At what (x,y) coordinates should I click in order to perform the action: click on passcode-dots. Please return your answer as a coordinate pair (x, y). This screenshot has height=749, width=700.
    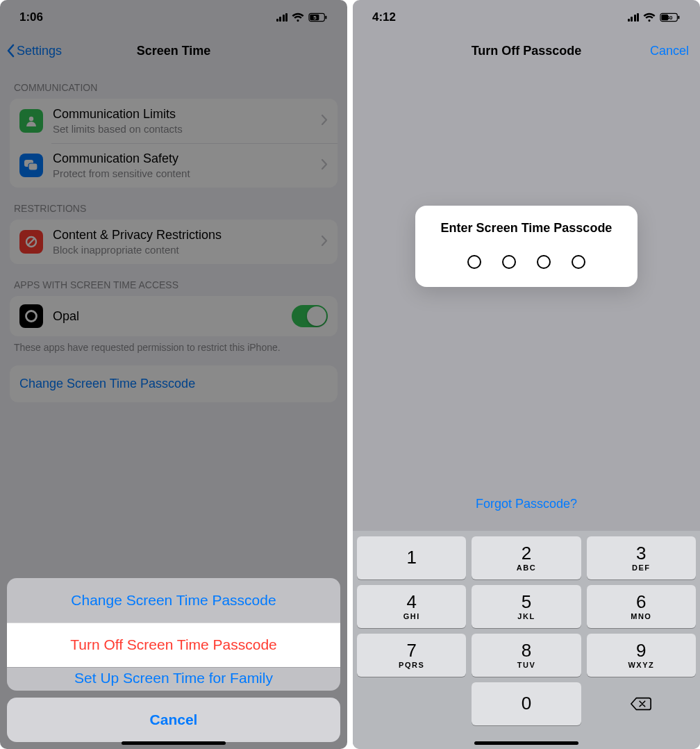
    Looking at the image, I should click on (526, 262).